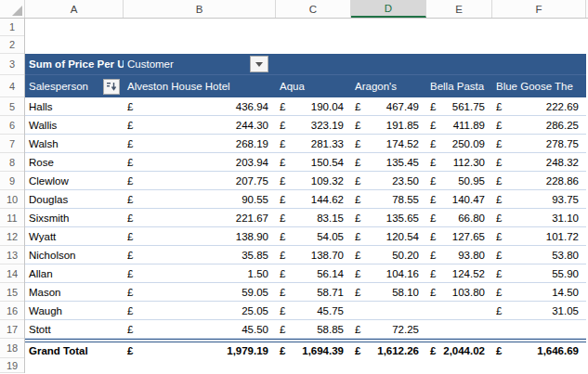  What do you see at coordinates (459, 106) in the screenshot?
I see `value-cell-bella-pasta: £561.75` at bounding box center [459, 106].